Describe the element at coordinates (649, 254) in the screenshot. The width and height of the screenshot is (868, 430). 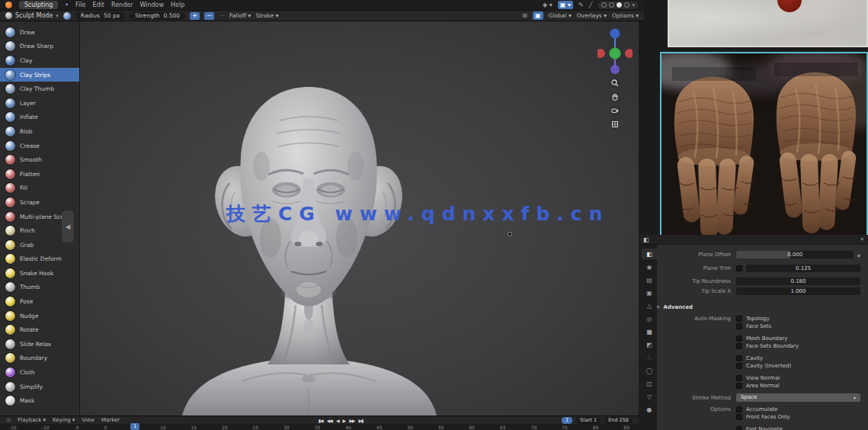
I see `properties-tab: ◧` at that location.